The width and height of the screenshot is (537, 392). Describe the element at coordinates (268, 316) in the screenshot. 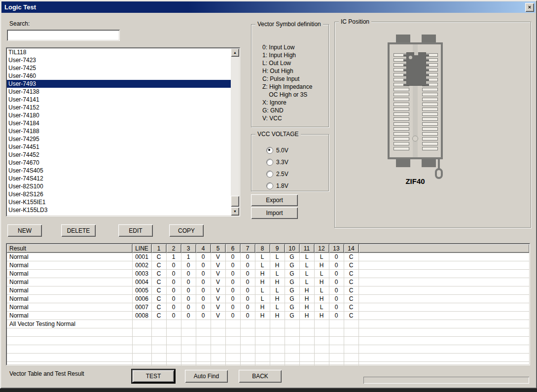

I see `table-row: Normal0008C000V00HHGHH0C` at that location.